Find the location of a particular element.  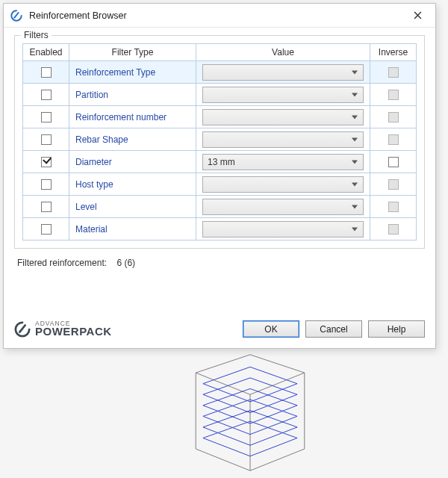

table-row: Material is located at coordinates (220, 229).